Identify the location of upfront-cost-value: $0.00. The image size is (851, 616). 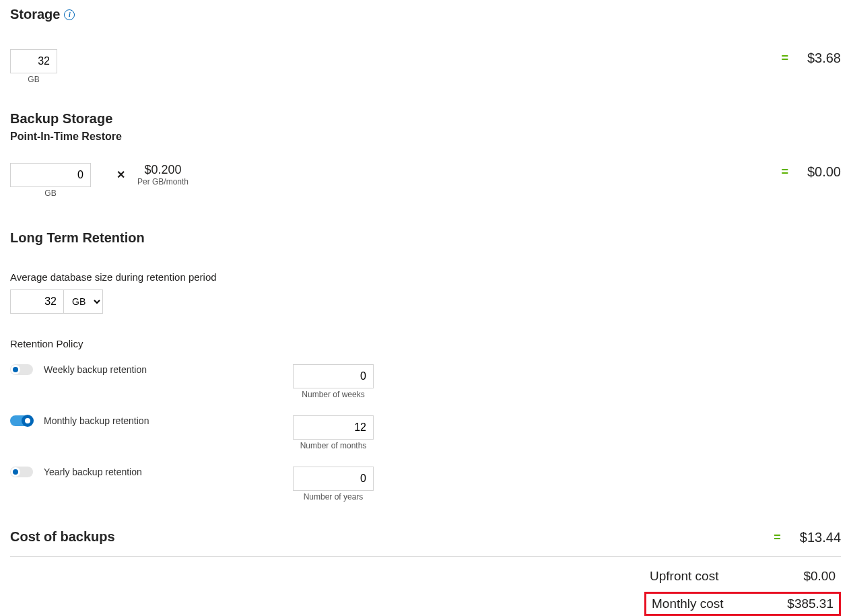
(819, 576).